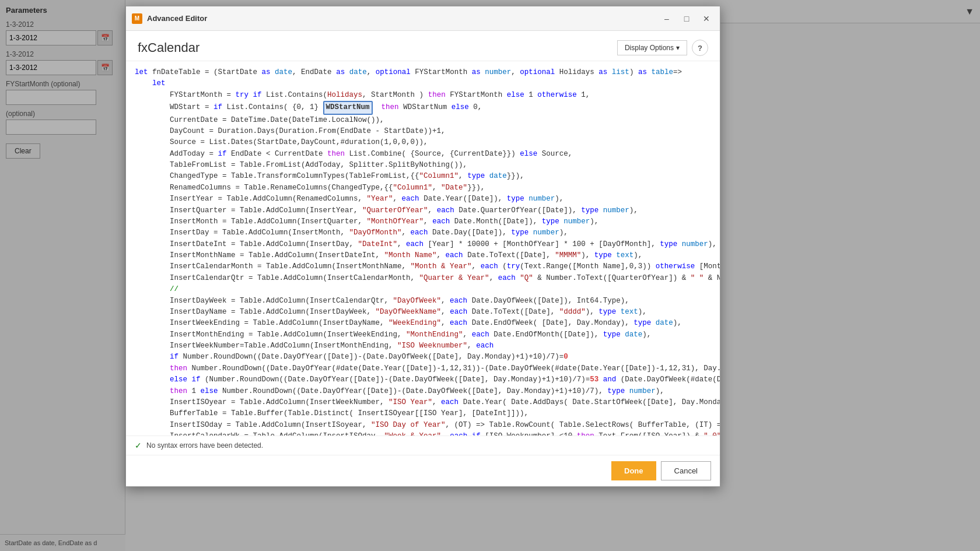  I want to click on help-button: ?, so click(700, 48).